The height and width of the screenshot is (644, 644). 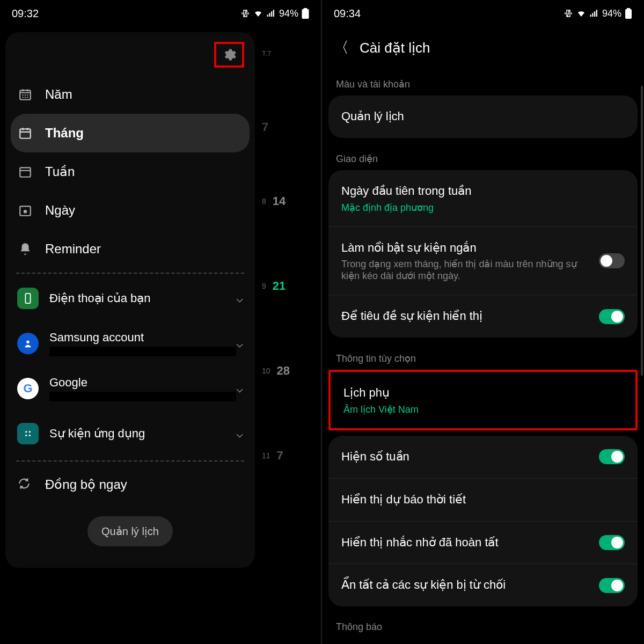 What do you see at coordinates (143, 397) in the screenshot?
I see `account-google-redacted` at bounding box center [143, 397].